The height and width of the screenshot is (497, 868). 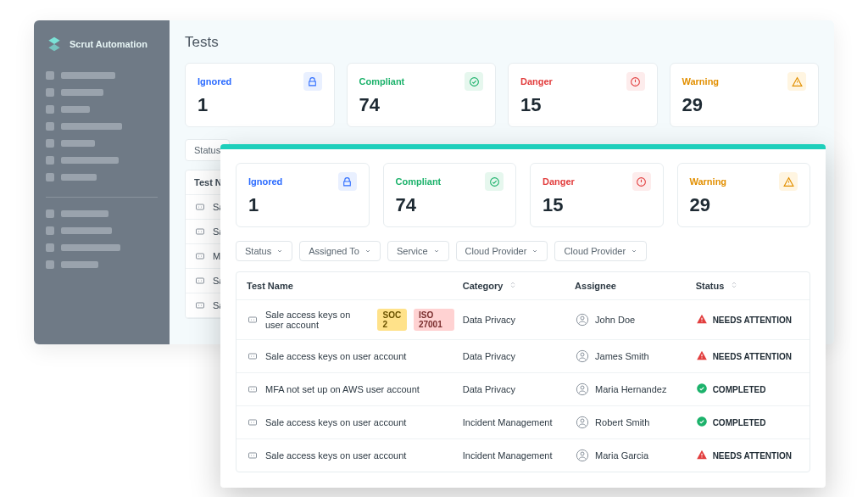 I want to click on stat-value: 1, so click(x=303, y=205).